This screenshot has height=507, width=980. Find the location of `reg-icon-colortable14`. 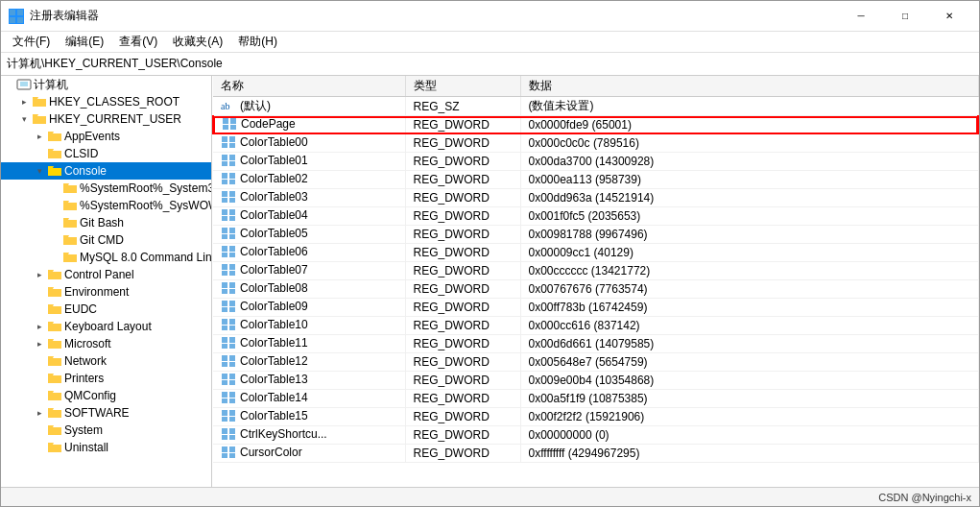

reg-icon-colortable14 is located at coordinates (228, 398).